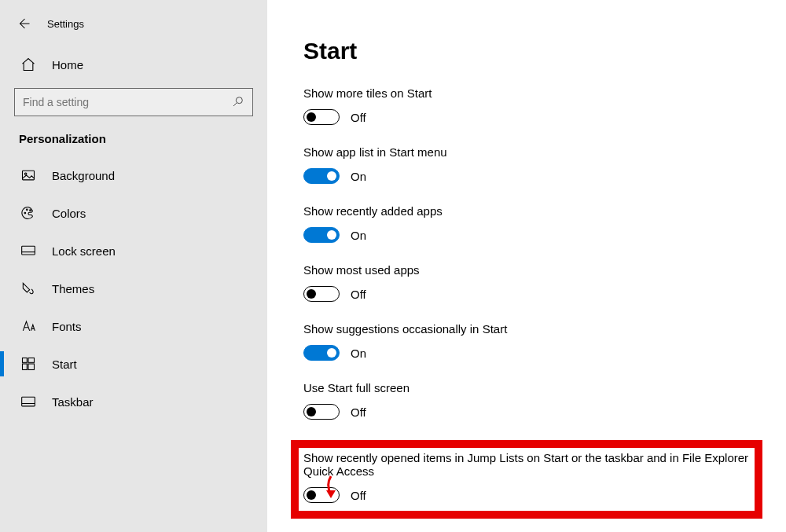  What do you see at coordinates (527, 152) in the screenshot?
I see `setting-label: Show app list in Start menu` at bounding box center [527, 152].